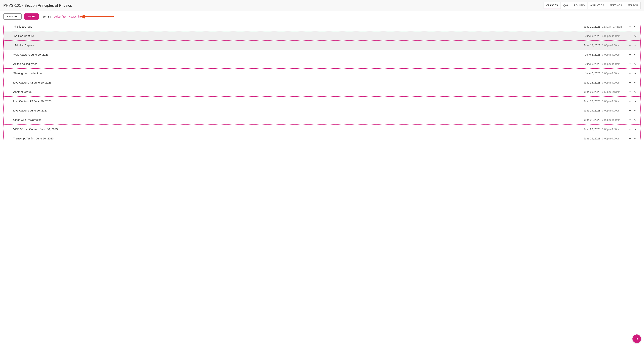  What do you see at coordinates (592, 73) in the screenshot?
I see `row-date: June 7, 2023` at bounding box center [592, 73].